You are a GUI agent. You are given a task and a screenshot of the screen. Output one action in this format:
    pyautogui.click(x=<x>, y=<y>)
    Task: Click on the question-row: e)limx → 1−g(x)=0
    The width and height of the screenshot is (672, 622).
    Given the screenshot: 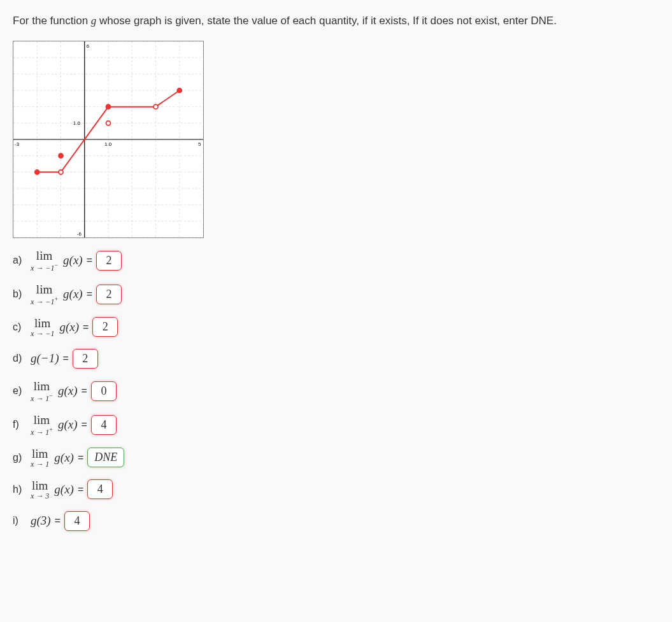 What is the action you would take?
    pyautogui.click(x=336, y=391)
    